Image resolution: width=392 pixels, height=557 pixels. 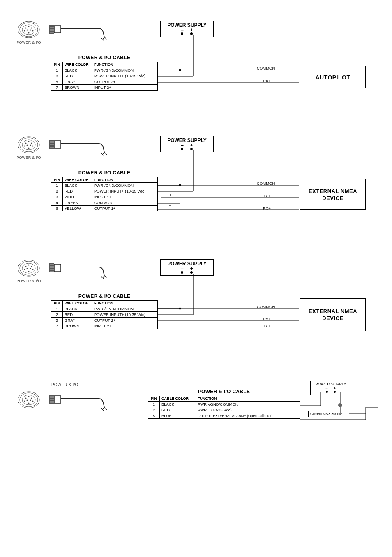 What do you see at coordinates (29, 401) in the screenshot?
I see `connector` at bounding box center [29, 401].